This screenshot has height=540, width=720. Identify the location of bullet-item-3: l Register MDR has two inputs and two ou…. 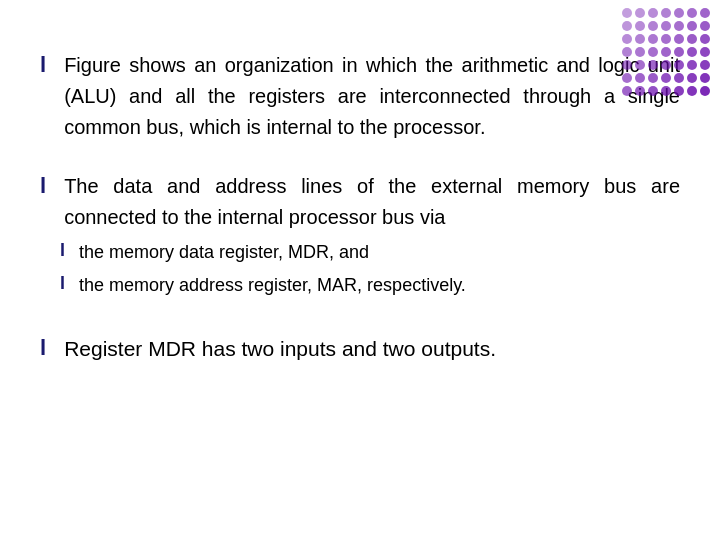
(360, 350).